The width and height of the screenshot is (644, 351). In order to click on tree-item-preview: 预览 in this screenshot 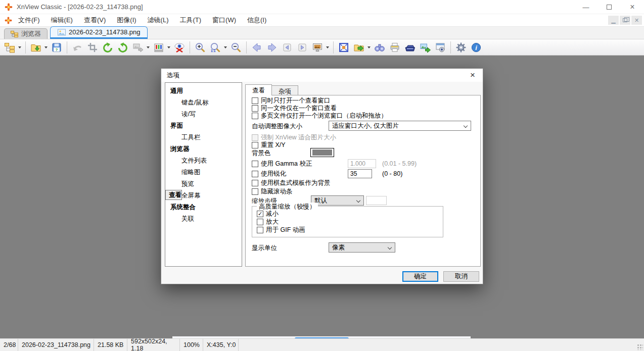, I will do `click(203, 184)`.